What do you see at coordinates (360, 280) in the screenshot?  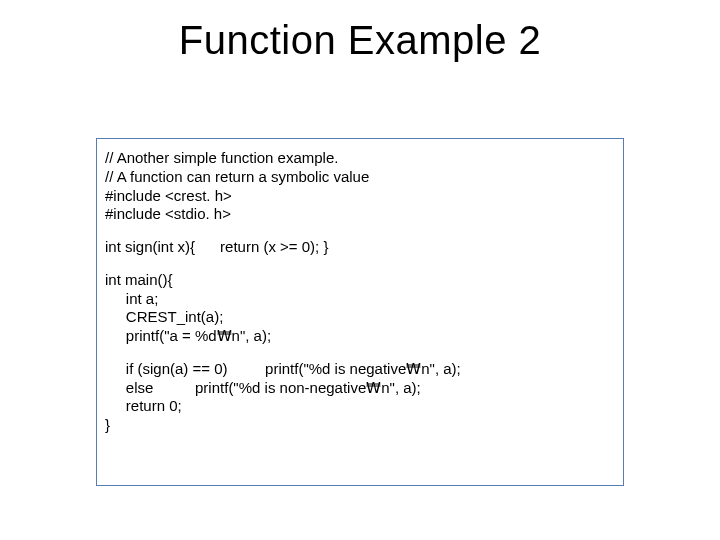 I see `code-line: int main(){` at bounding box center [360, 280].